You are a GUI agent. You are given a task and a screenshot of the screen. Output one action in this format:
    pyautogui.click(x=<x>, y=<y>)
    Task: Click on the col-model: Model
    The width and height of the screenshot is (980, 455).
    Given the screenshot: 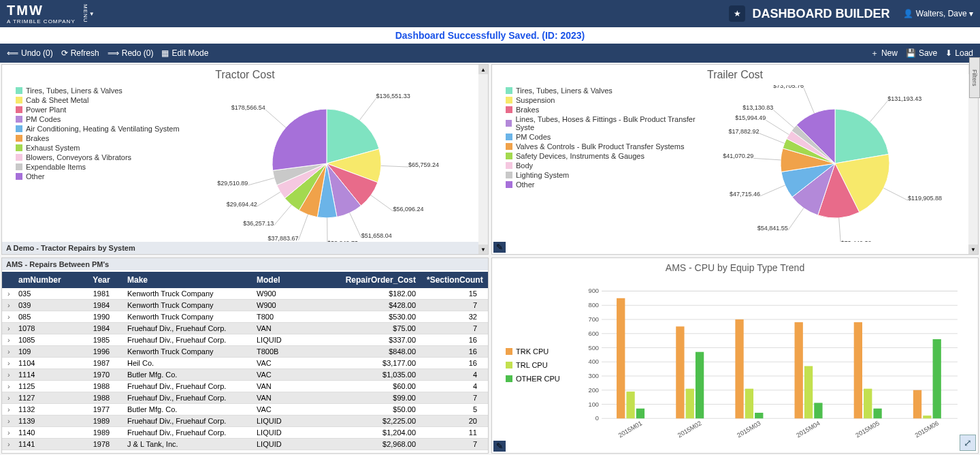 What is the action you would take?
    pyautogui.click(x=292, y=280)
    